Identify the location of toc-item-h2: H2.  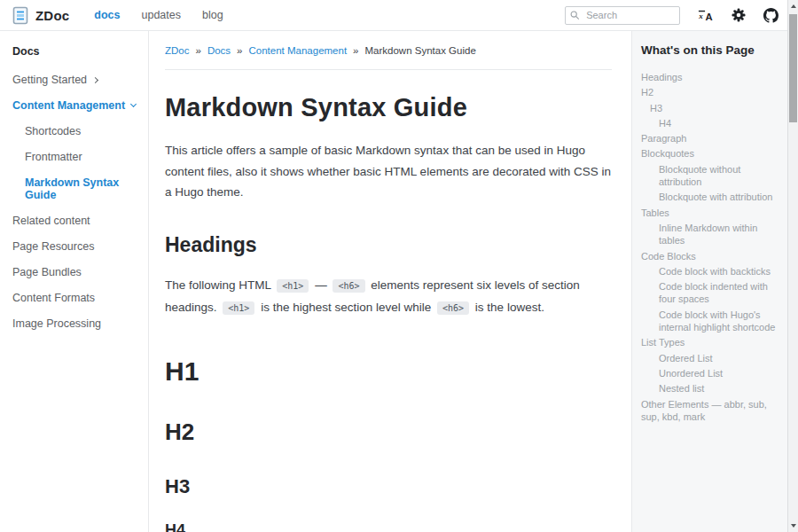
(711, 92).